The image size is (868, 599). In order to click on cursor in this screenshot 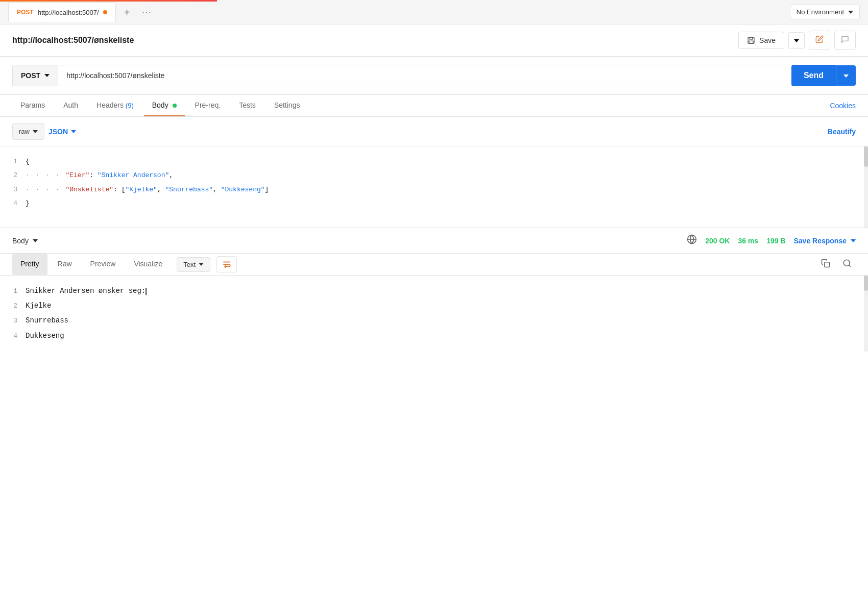, I will do `click(146, 291)`.